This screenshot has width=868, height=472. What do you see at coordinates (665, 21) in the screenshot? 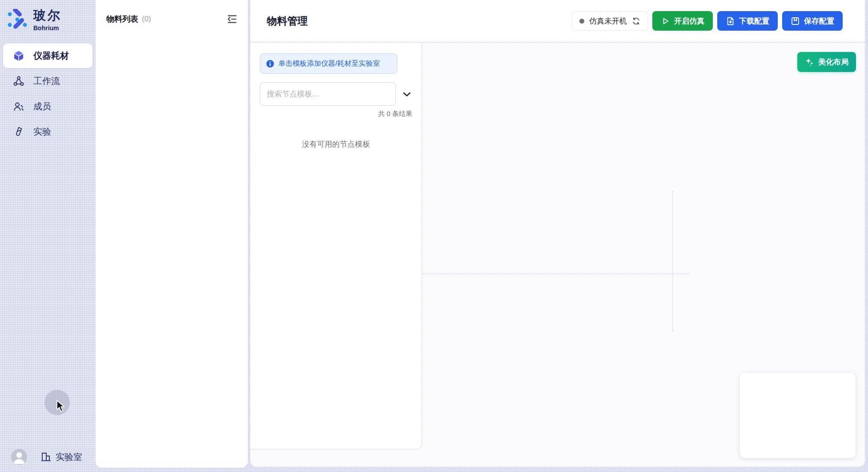
I see `play-icon` at bounding box center [665, 21].